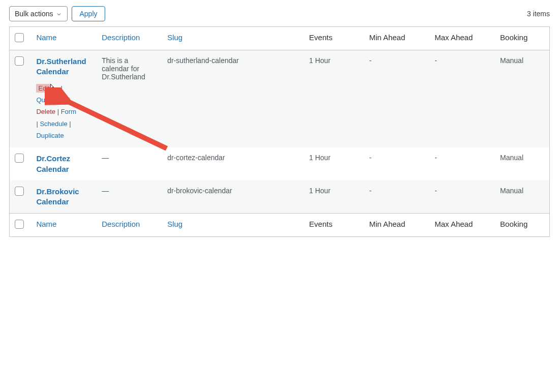 The image size is (559, 392). I want to click on table-row: Dr.Brokovic Calendar — dr-brokovic-calen…, so click(280, 197).